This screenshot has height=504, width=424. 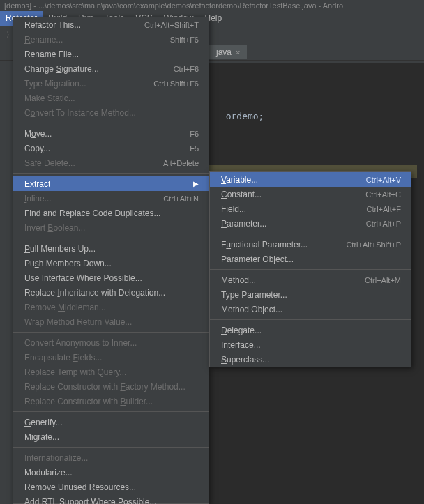 What do you see at coordinates (60, 249) in the screenshot?
I see `menu-item-label: Pull Members Up...` at bounding box center [60, 249].